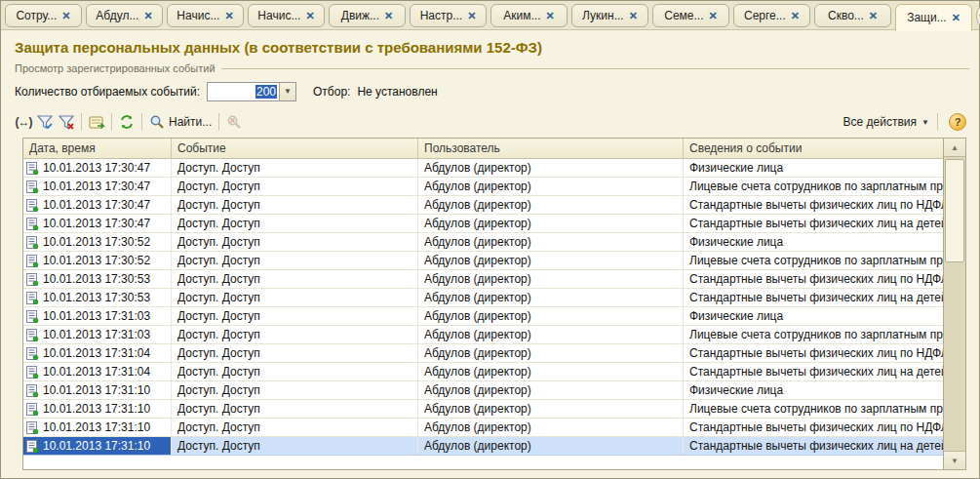 This screenshot has height=479, width=980. Describe the element at coordinates (66, 122) in the screenshot. I see `clear-filter-button` at that location.